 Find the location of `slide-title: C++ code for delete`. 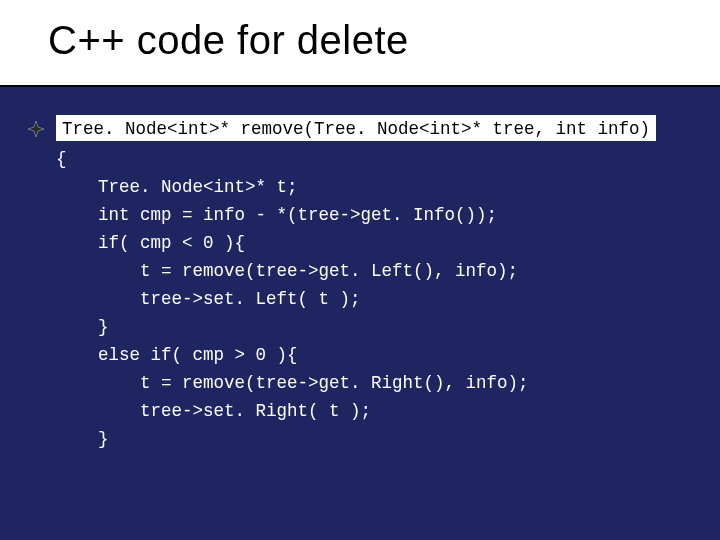

slide-title: C++ code for delete is located at coordinates (384, 40).